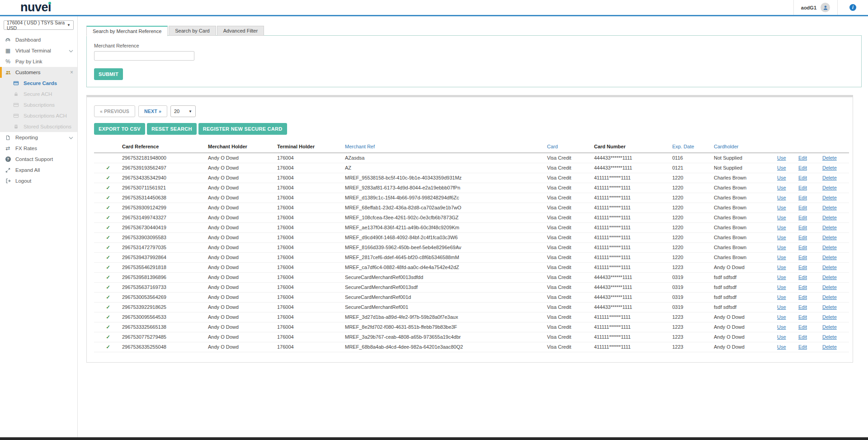 The width and height of the screenshot is (868, 440). Describe the element at coordinates (39, 40) in the screenshot. I see `sidebar-item-dashboard: Dashboard` at that location.